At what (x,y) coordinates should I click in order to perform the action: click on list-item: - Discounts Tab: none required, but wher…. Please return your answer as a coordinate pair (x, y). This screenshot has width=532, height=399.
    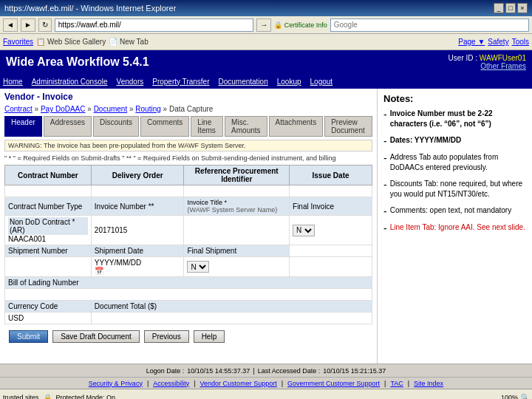
    Looking at the image, I should click on (455, 189).